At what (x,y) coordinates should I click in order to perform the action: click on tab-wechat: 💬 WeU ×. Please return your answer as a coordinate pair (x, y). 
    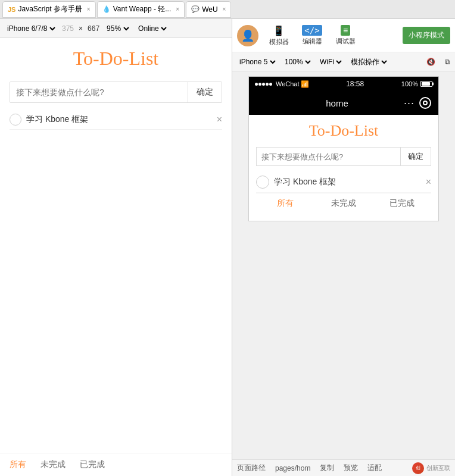
    Looking at the image, I should click on (208, 10).